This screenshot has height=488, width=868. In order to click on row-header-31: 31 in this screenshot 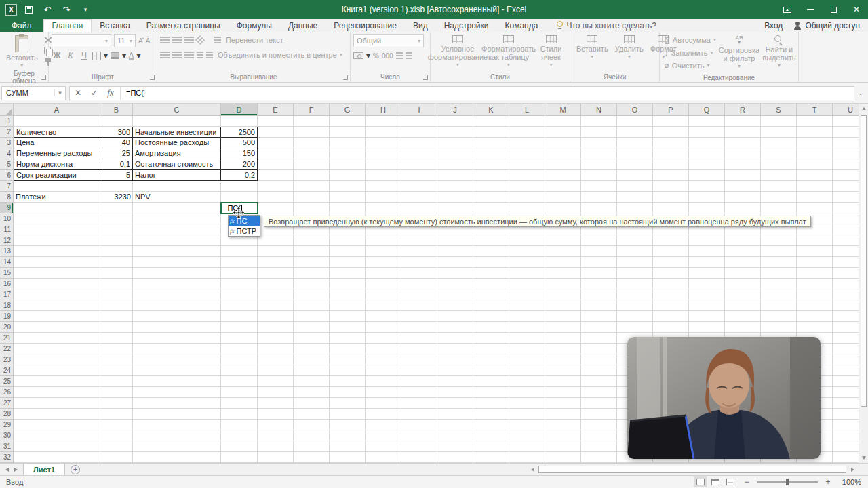, I will do `click(7, 447)`.